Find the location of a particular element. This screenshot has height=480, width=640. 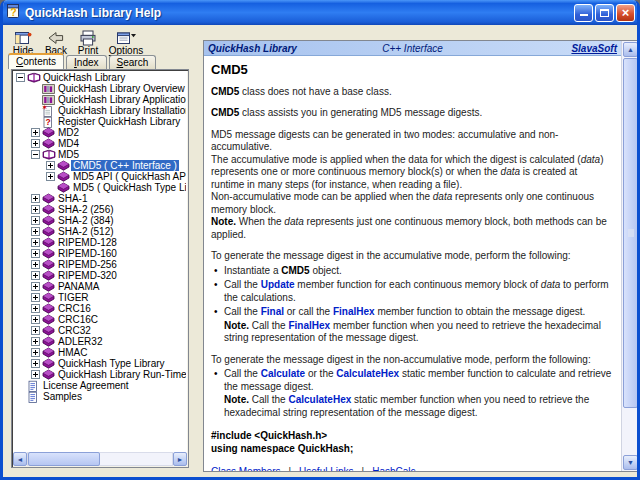

tree-item: CMD5 ( C++ Interface ) is located at coordinates (100, 166).